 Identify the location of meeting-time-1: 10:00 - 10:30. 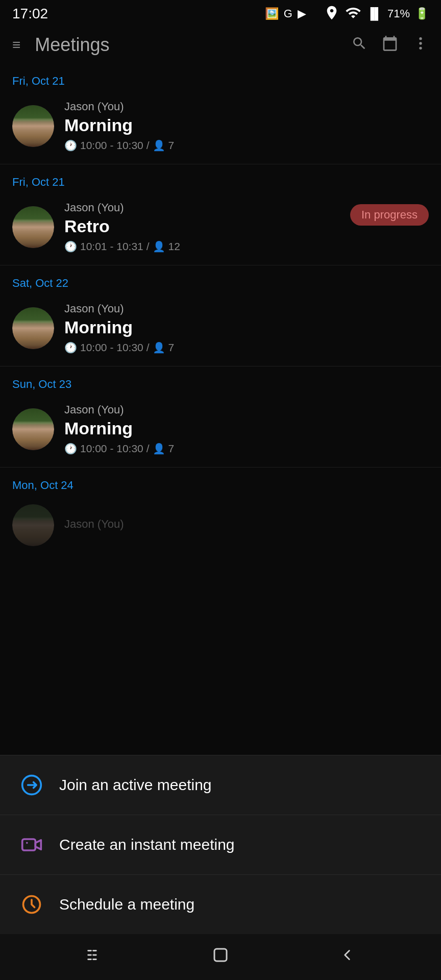
(112, 145).